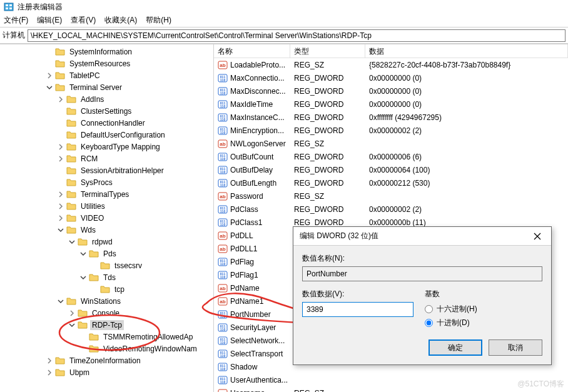 Image resolution: width=568 pixels, height=392 pixels. What do you see at coordinates (284, 36) in the screenshot?
I see `address-bar: 计算机` at bounding box center [284, 36].